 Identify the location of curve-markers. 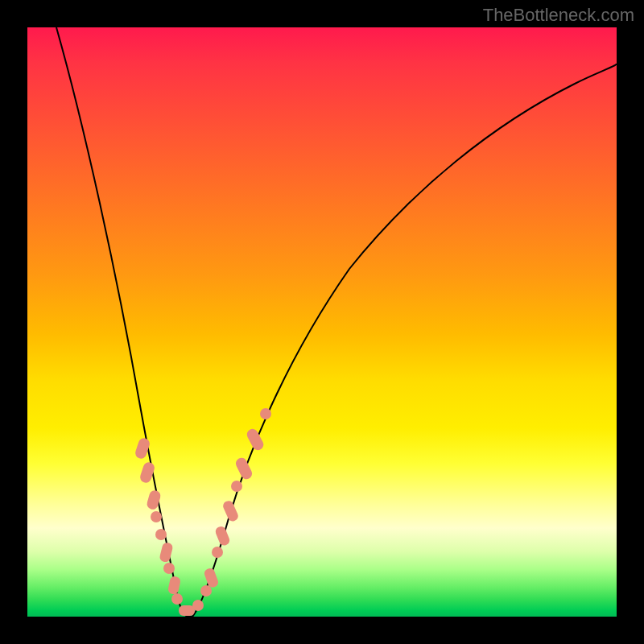
(203, 512).